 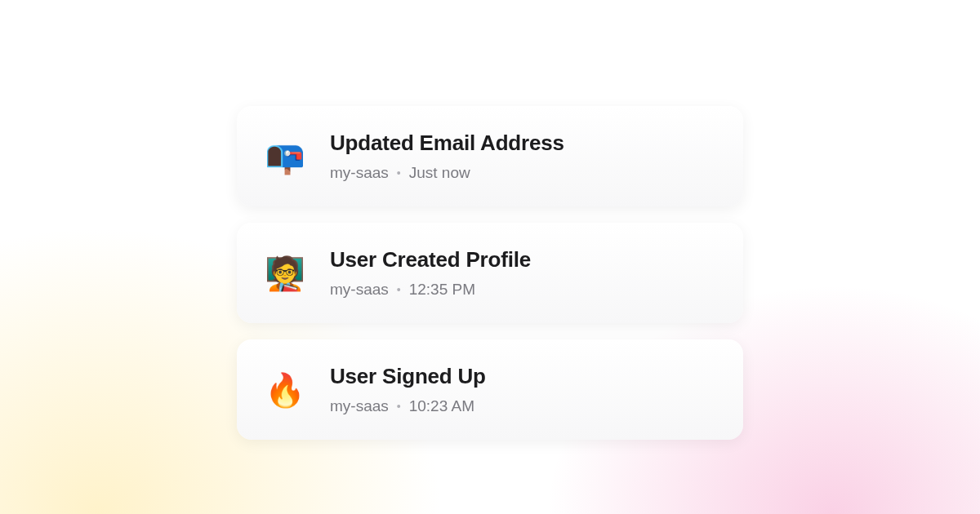 I want to click on event-timestamp: 10:23 AM, so click(x=442, y=406).